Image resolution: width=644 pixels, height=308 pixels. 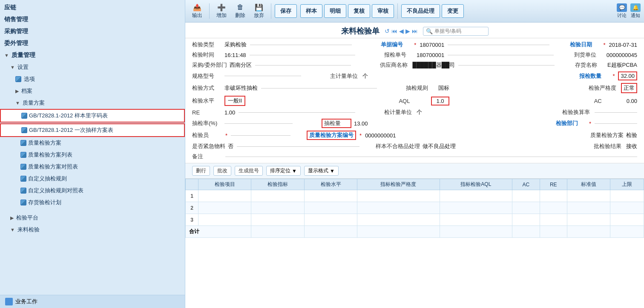 What do you see at coordinates (359, 11) in the screenshot?
I see `recheck-button: 复核` at bounding box center [359, 11].